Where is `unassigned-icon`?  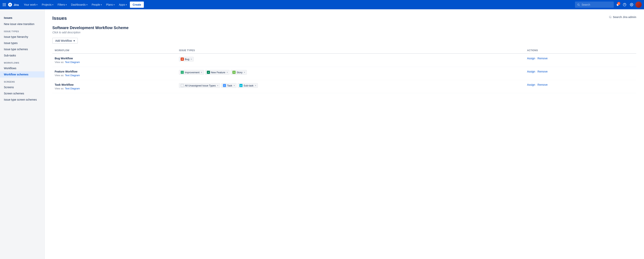 unassigned-icon is located at coordinates (182, 86).